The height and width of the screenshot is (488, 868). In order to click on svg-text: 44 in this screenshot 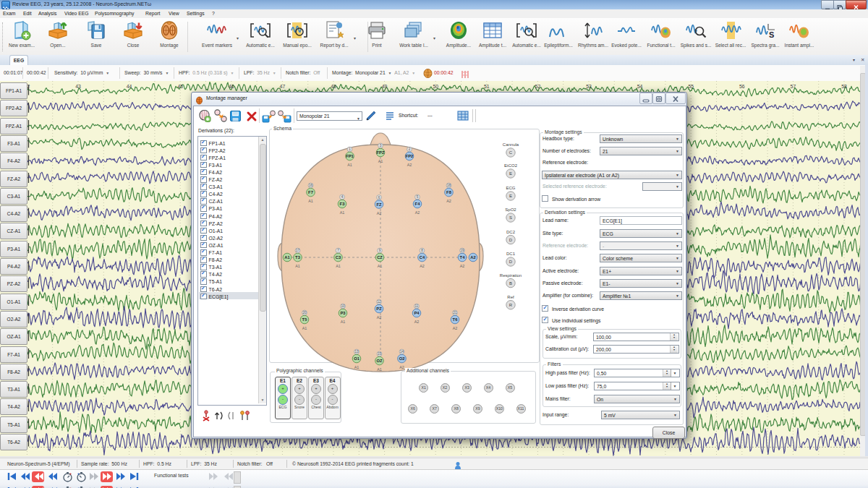, I will do `click(129, 87)`.